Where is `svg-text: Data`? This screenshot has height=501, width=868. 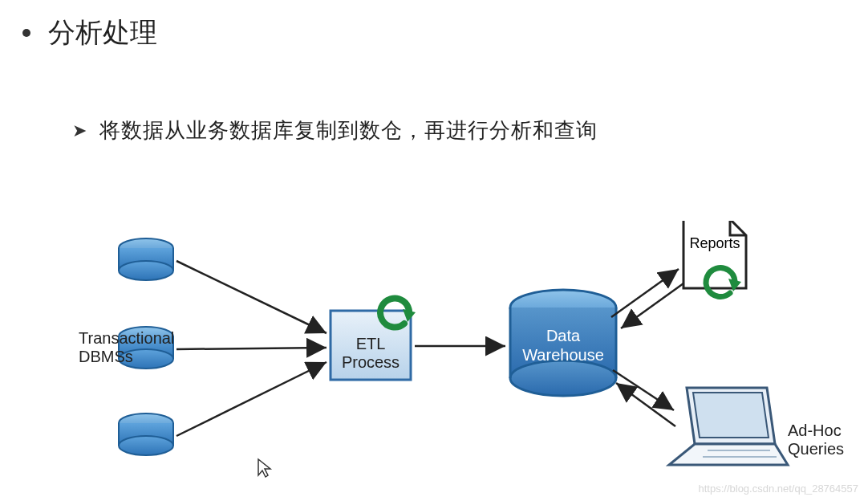 svg-text: Data is located at coordinates (563, 336).